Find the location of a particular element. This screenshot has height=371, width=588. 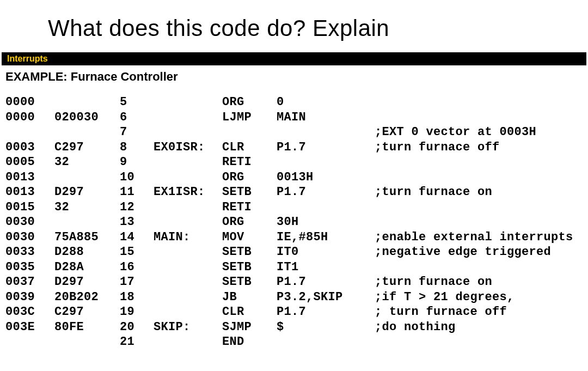

code-row: 0033D28815SETBIT0;negative edge triggere… is located at coordinates (297, 252).